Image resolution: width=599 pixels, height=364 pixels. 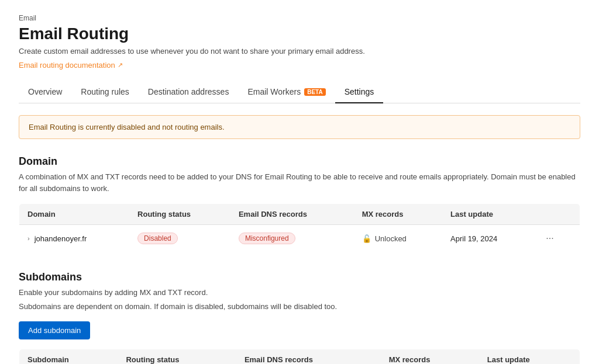 What do you see at coordinates (557, 214) in the screenshot?
I see `domain-col-actions` at bounding box center [557, 214].